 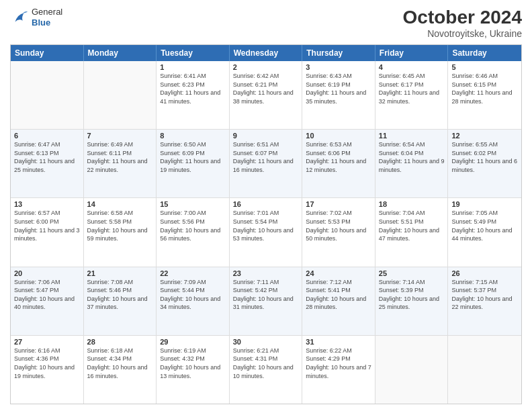 I want to click on day-info: Sunrise: 6:41 AM Sunset: 6:23 PM Dayligh…, so click(x=193, y=89).